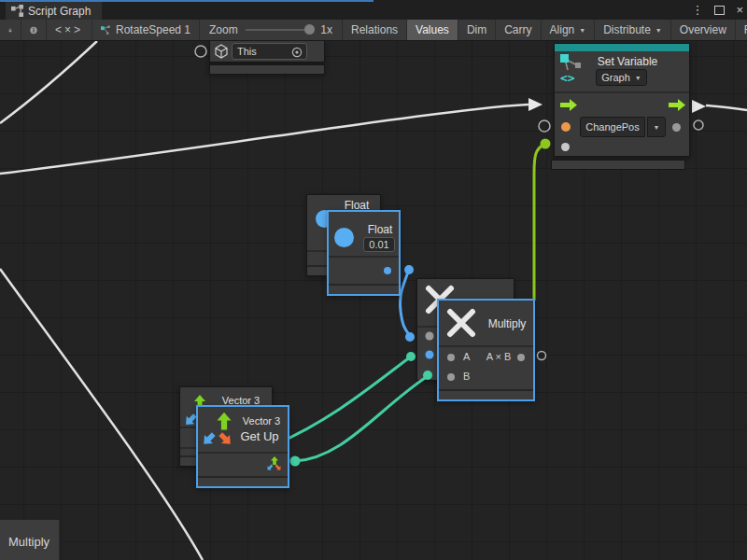 The image size is (747, 560). Describe the element at coordinates (374, 9) in the screenshot. I see `tab-bar: Script Graph ⋮ ×` at that location.